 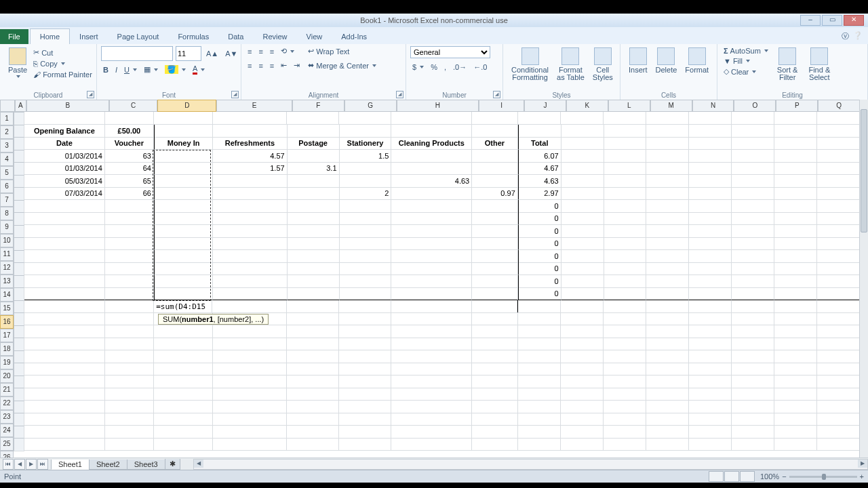 I want to click on dialog-launcher-icon: ◢, so click(x=91, y=95).